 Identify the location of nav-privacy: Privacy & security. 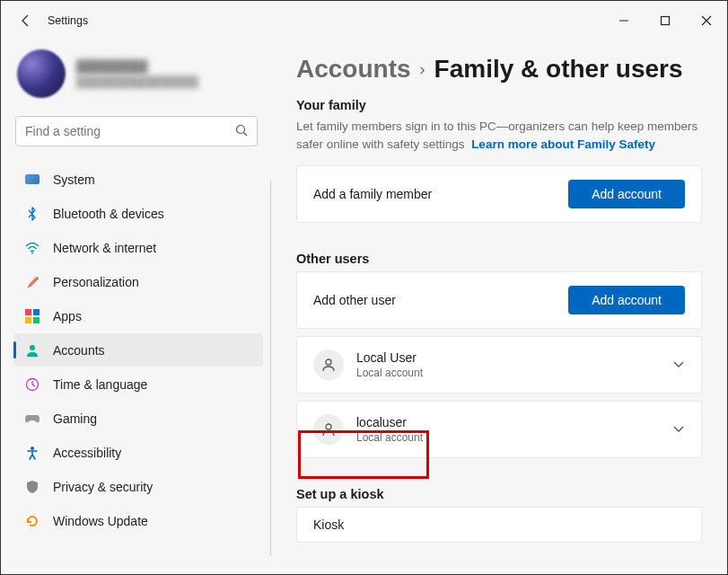
(138, 487).